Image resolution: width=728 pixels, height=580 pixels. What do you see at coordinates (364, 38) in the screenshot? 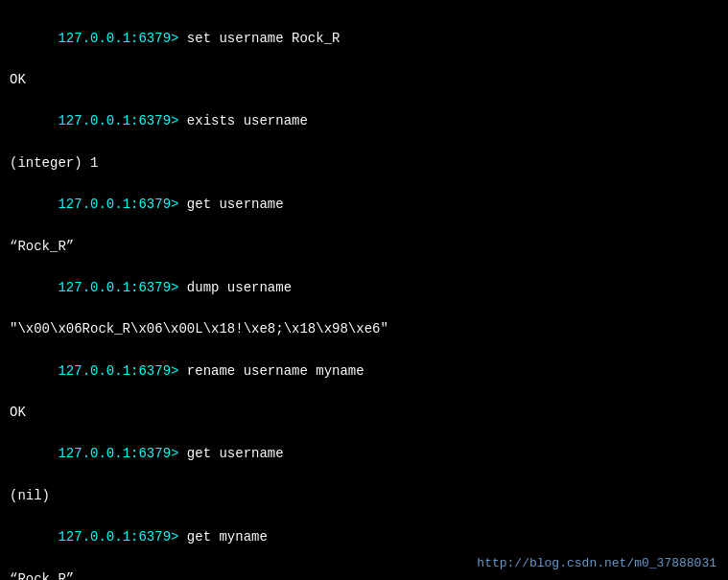
I see `line-1: 127.0.0.1:6379> set username Rock_R` at bounding box center [364, 38].